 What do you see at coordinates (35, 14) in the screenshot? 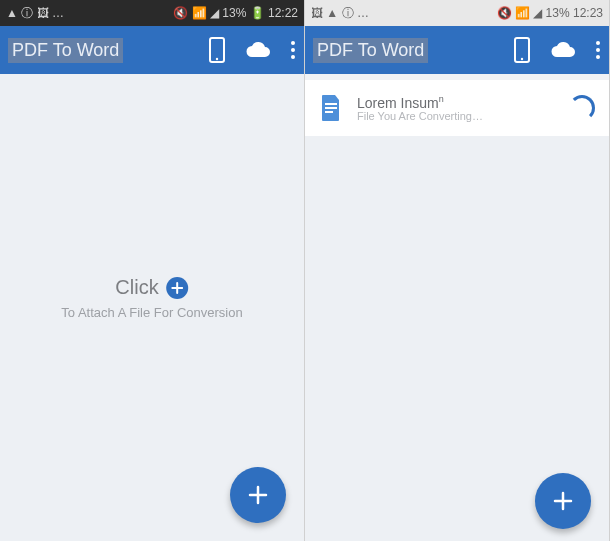
I see `status-left-icons: ▲ ⓘ 🖼 …` at bounding box center [35, 14].